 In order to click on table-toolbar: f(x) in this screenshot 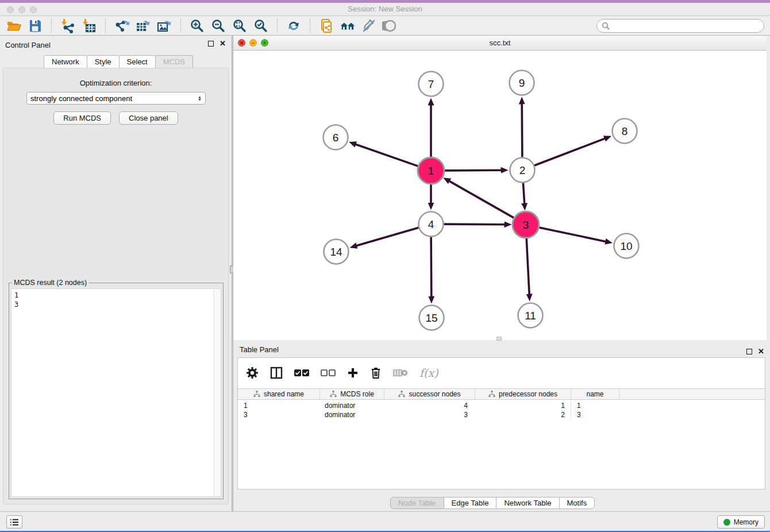, I will do `click(501, 373)`.